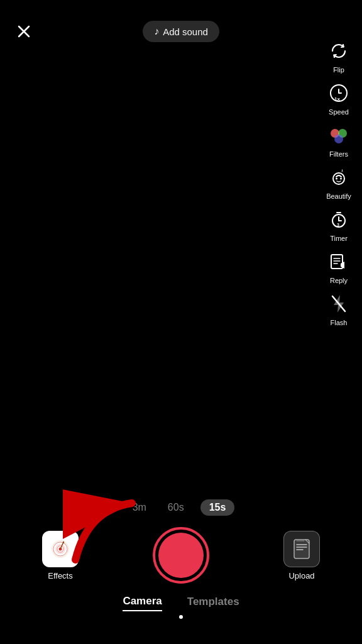 This screenshot has width=362, height=644. What do you see at coordinates (339, 140) in the screenshot?
I see `filters-button: Filters` at bounding box center [339, 140].